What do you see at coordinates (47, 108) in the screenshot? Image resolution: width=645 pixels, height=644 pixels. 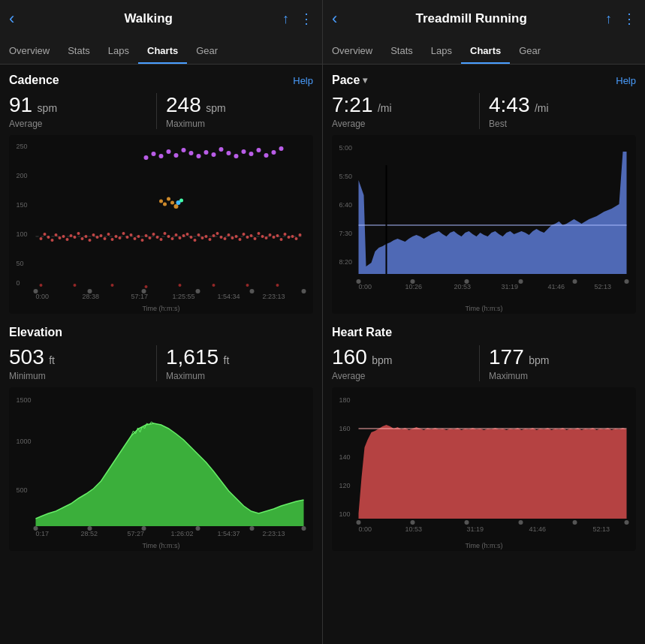 I see `cadence-avg-unit: spm` at bounding box center [47, 108].